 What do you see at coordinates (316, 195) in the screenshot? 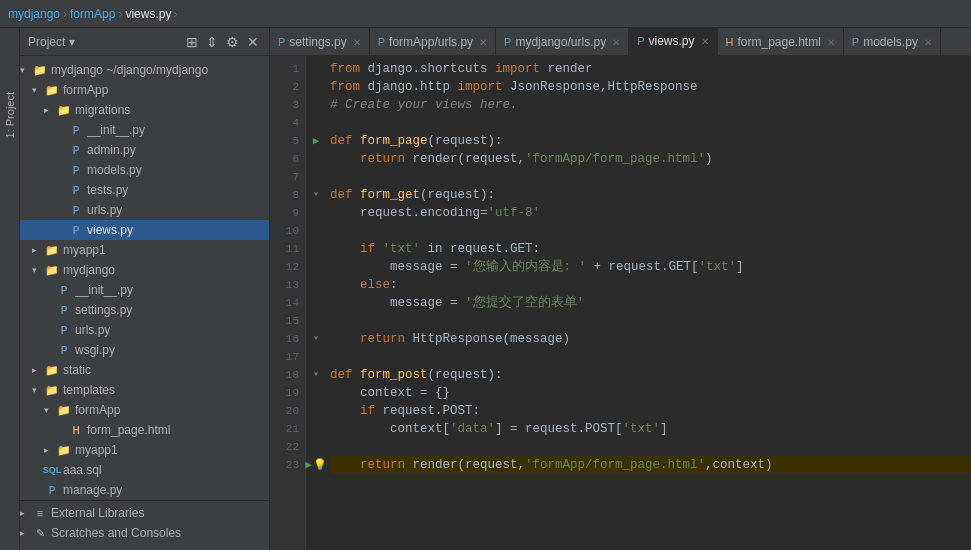
I see `fold-marker-8: ▾` at bounding box center [316, 195].